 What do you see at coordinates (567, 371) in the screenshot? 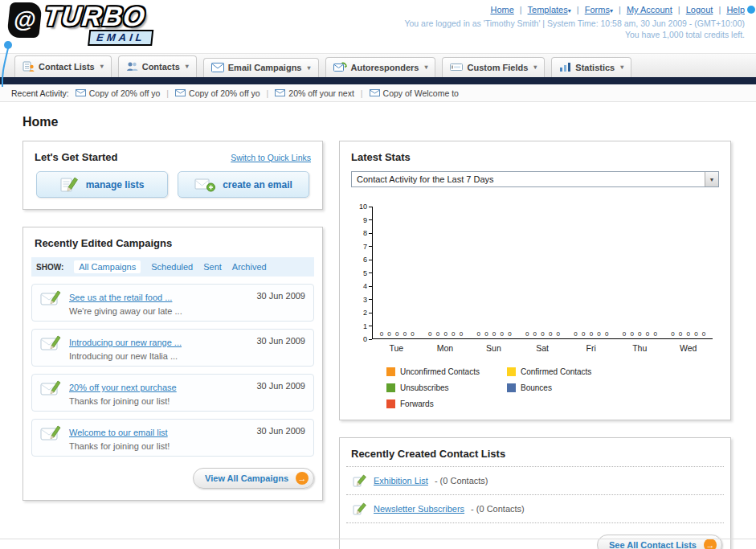
I see `legend-item: Confirmed Contacts` at bounding box center [567, 371].